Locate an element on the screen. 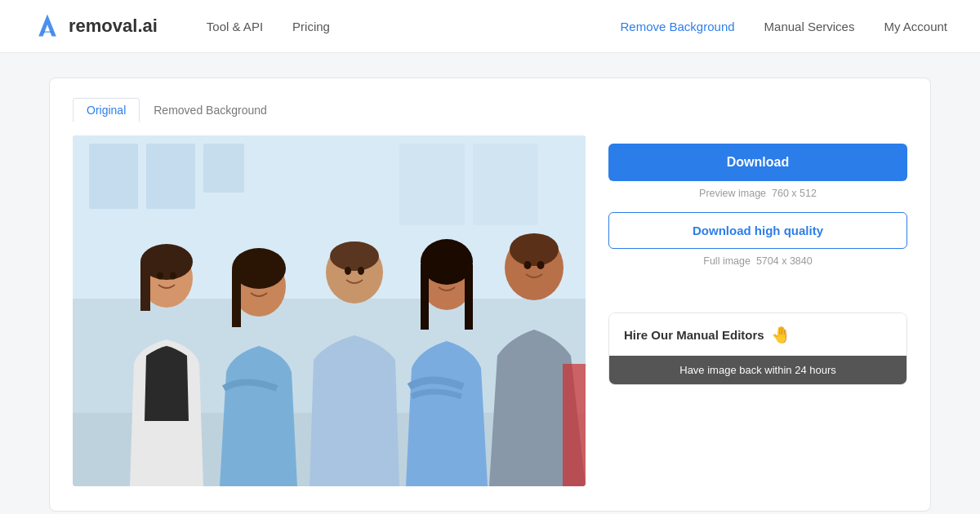 Image resolution: width=980 pixels, height=514 pixels. nav-tool-api: Tool & API is located at coordinates (235, 26).